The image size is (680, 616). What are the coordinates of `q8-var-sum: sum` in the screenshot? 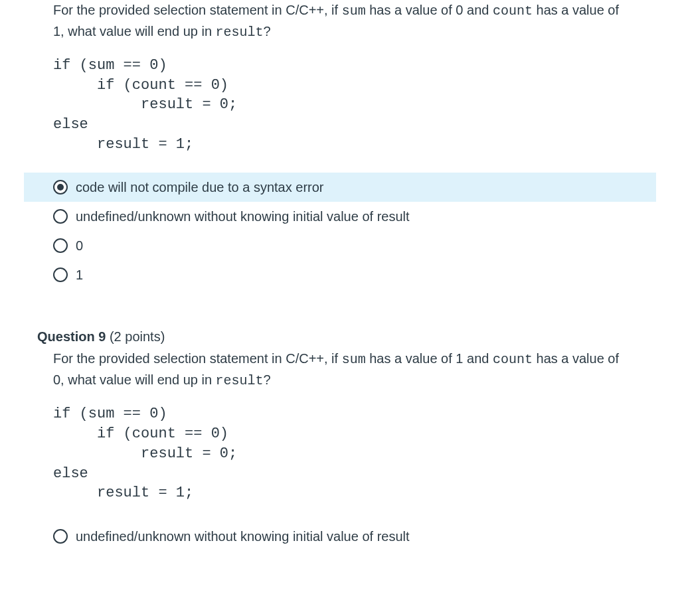 It's located at (354, 11).